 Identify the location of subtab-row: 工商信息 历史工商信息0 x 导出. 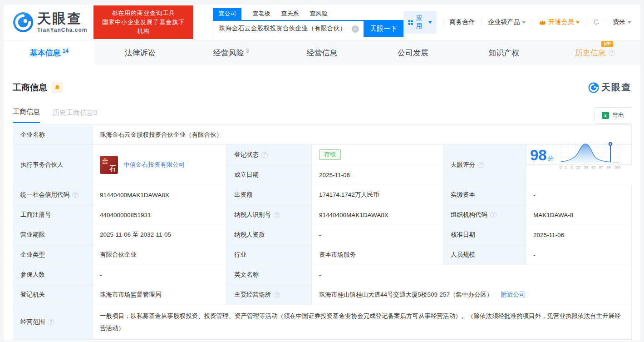
(322, 115).